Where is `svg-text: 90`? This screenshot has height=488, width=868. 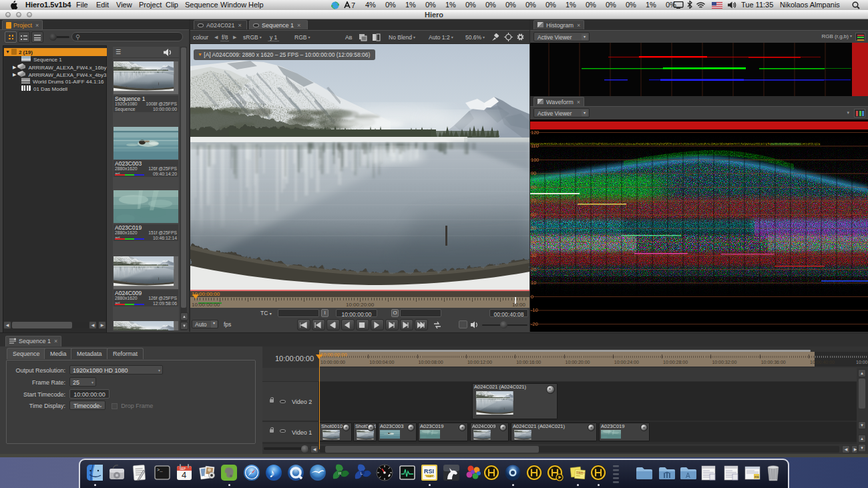 svg-text: 90 is located at coordinates (533, 174).